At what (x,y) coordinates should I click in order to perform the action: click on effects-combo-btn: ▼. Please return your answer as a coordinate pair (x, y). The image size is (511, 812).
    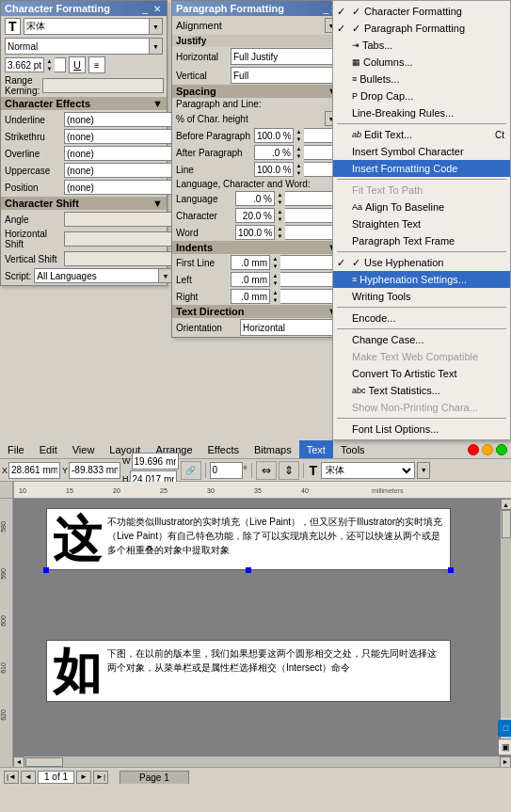
    Looking at the image, I should click on (158, 103).